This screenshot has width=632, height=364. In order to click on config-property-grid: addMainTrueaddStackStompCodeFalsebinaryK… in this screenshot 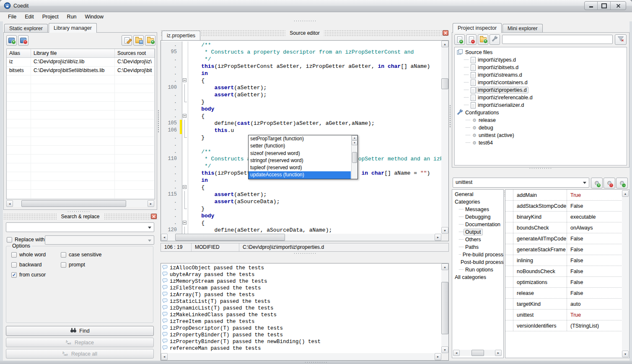, I will do `click(567, 274)`.